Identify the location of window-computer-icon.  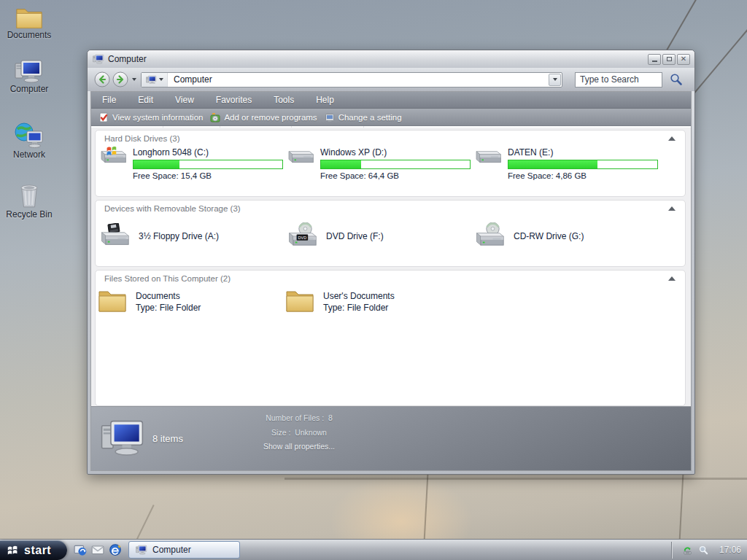
(98, 59).